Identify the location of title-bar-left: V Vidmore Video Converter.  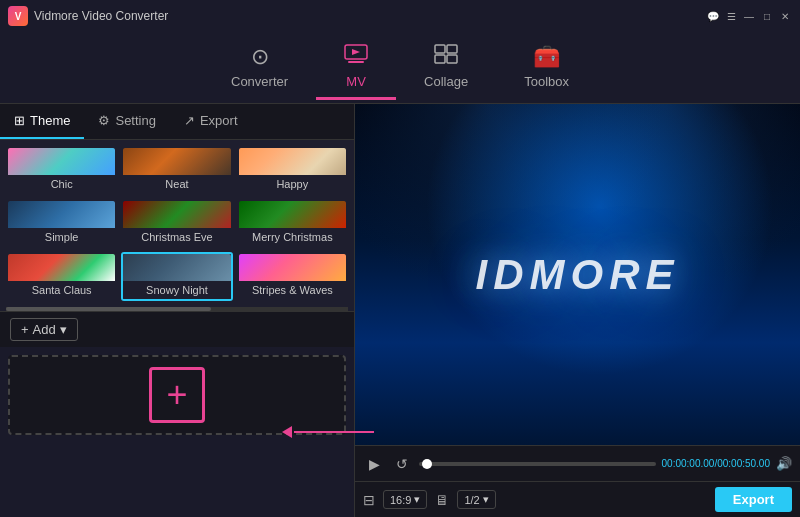
(88, 16).